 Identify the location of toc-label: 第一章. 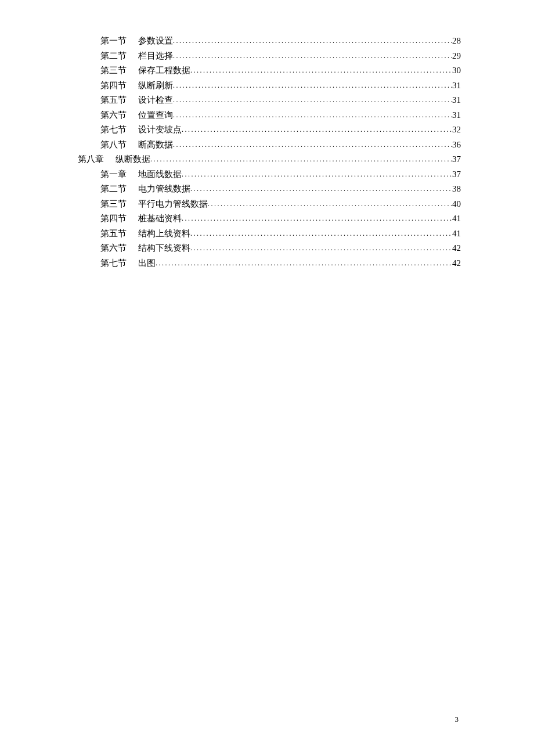
(114, 174).